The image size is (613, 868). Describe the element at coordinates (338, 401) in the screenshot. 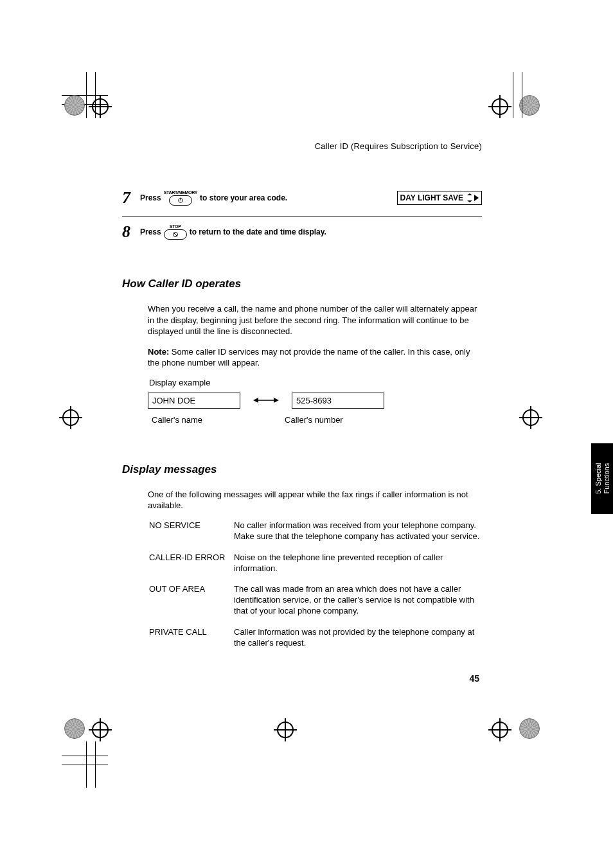

I see `example-lcd-number: 525-8693` at that location.